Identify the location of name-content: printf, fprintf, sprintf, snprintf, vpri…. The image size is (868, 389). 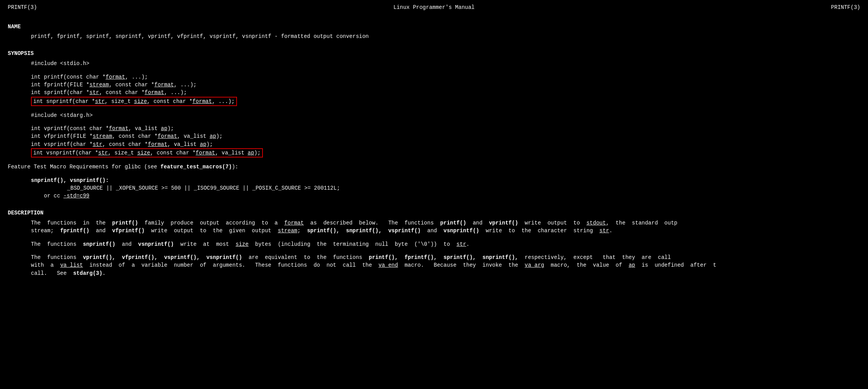
(434, 37).